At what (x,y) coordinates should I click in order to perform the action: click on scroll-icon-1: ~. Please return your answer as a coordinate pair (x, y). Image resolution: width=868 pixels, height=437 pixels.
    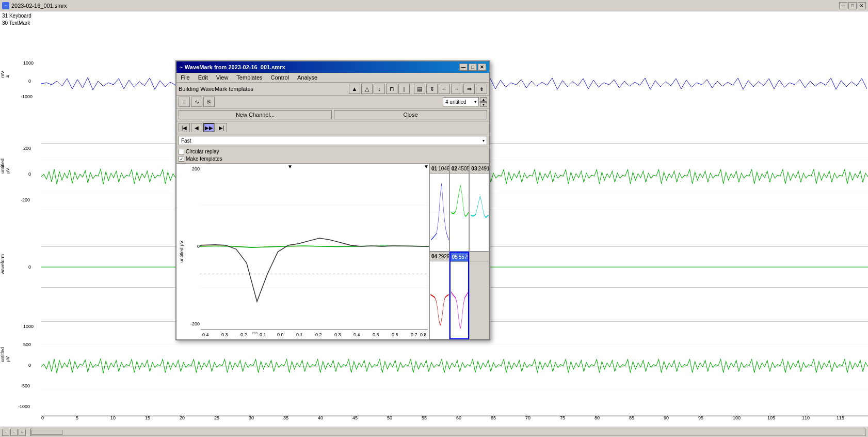
    Looking at the image, I should click on (6, 432).